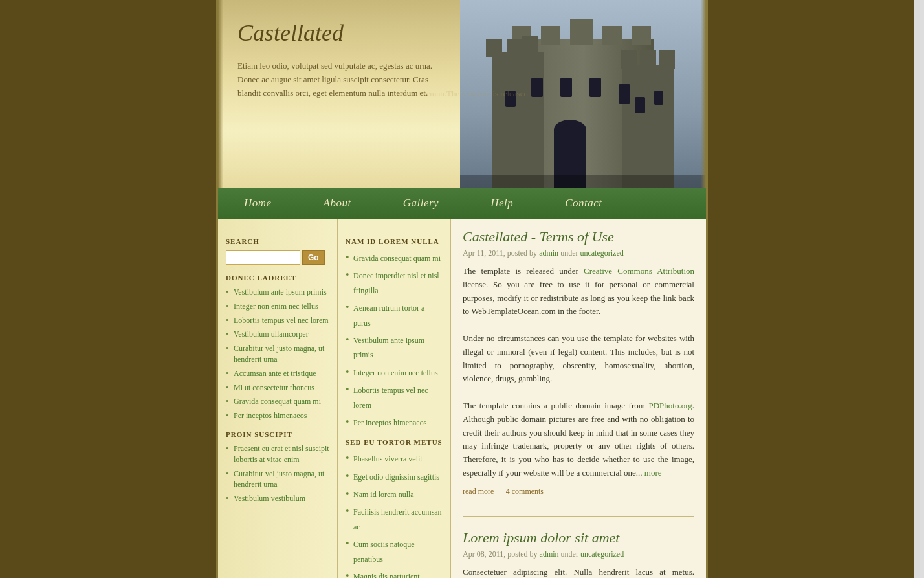 This screenshot has width=924, height=578. I want to click on middle-link: Nam id lorem nulla, so click(384, 495).